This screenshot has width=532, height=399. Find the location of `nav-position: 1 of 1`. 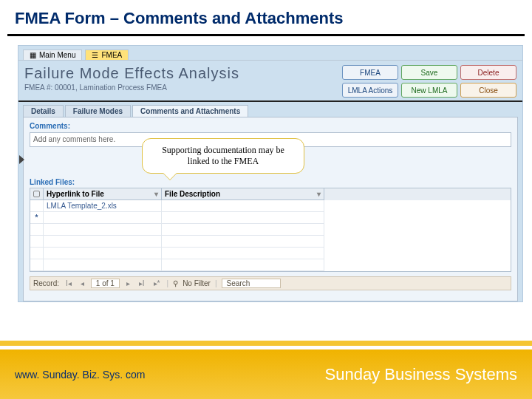

nav-position: 1 of 1 is located at coordinates (105, 284).